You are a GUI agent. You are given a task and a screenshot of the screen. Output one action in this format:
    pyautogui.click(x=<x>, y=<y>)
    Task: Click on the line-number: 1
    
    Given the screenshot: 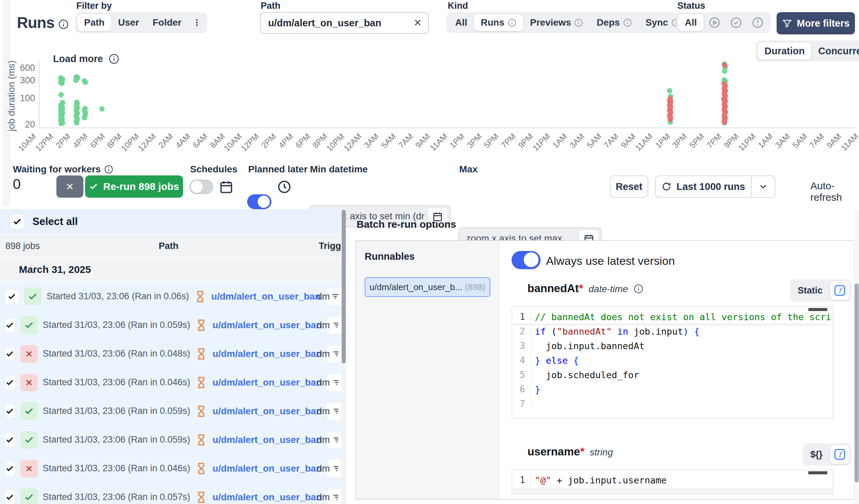 What is the action you would take?
    pyautogui.click(x=521, y=480)
    